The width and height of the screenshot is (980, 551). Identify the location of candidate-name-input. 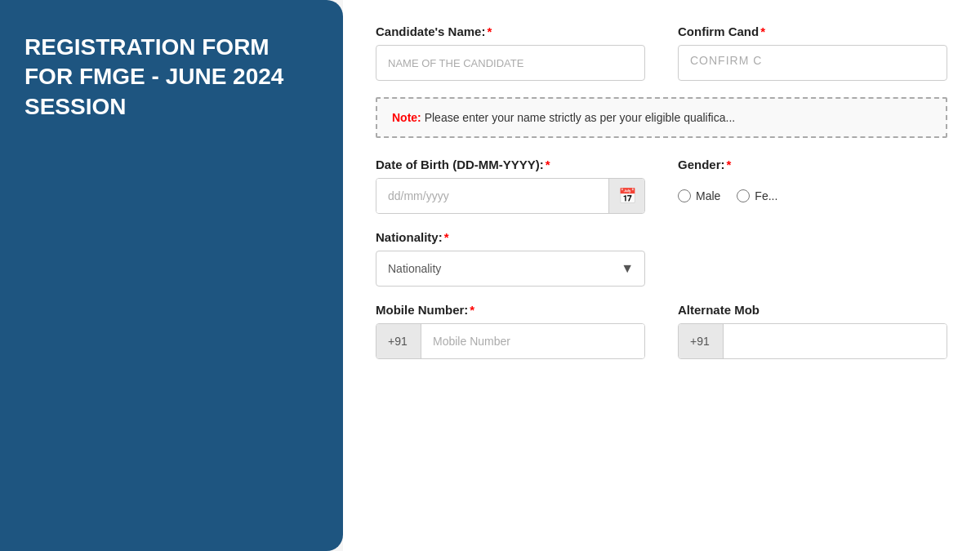
(510, 63).